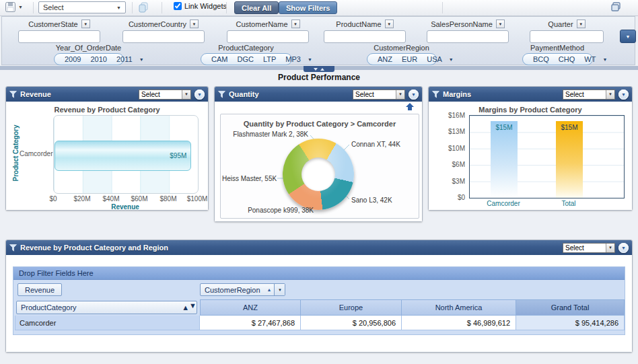 The width and height of the screenshot is (638, 364). I want to click on slice-label-sano: Sano L3, 42K, so click(371, 201).